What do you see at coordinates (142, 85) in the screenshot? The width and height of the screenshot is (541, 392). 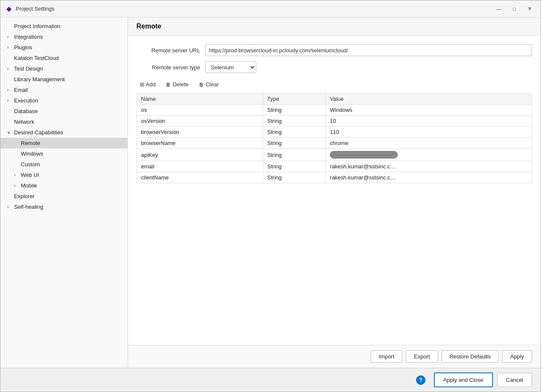 I see `add-icon: ⊞` at bounding box center [142, 85].